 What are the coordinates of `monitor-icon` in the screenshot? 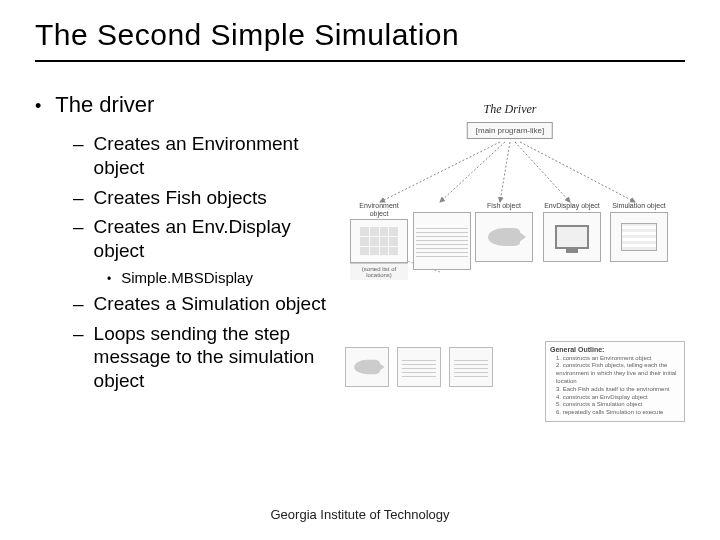 It's located at (572, 237).